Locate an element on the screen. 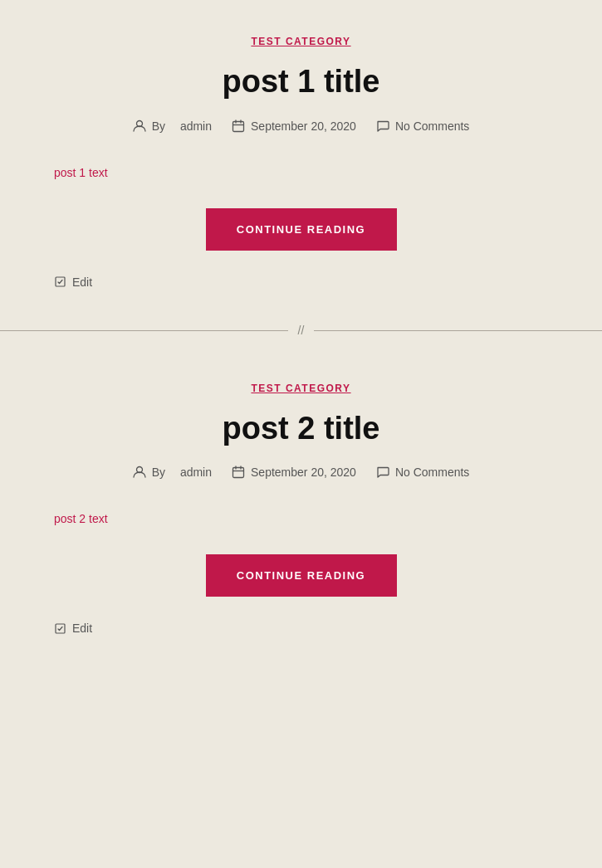 This screenshot has height=868, width=602. post-1-title: post 1 title is located at coordinates (301, 82).